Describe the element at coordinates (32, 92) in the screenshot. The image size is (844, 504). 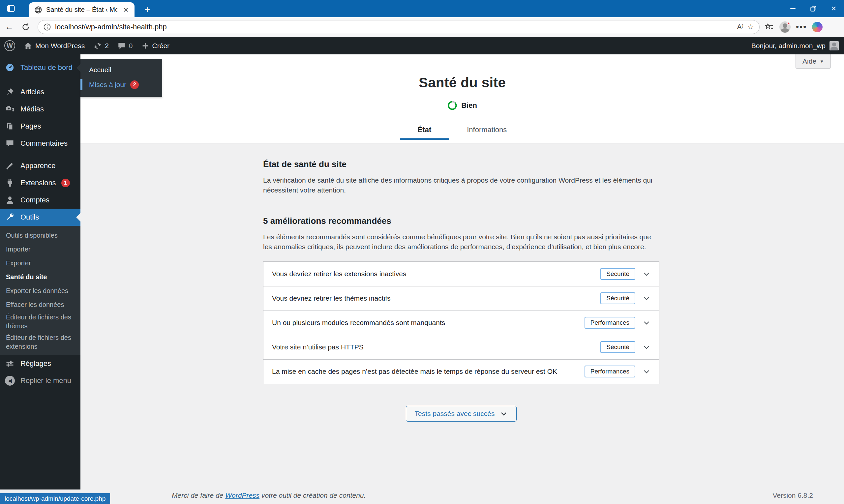
I see `sidebar-item-label: Articles` at that location.